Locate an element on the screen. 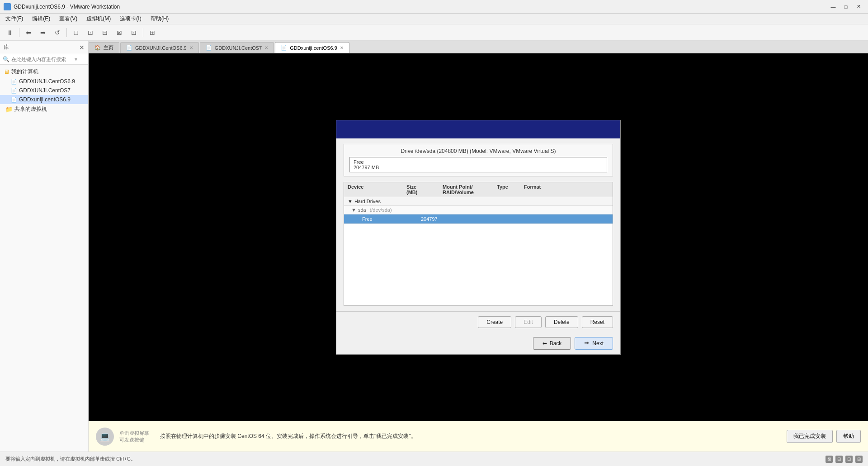 The width and height of the screenshot is (868, 466). tab-vm-icon-1: 📄 is located at coordinates (209, 48).